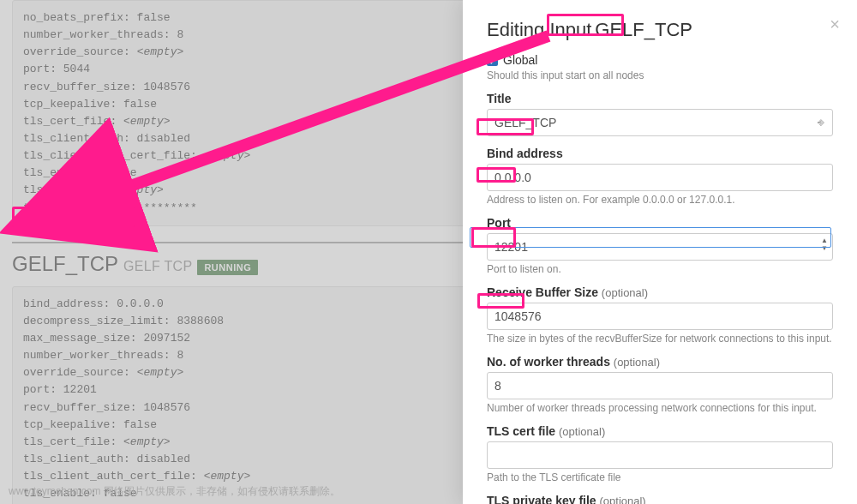 This screenshot has width=857, height=504. Describe the element at coordinates (821, 122) in the screenshot. I see `lock-icon: ⎆` at that location.